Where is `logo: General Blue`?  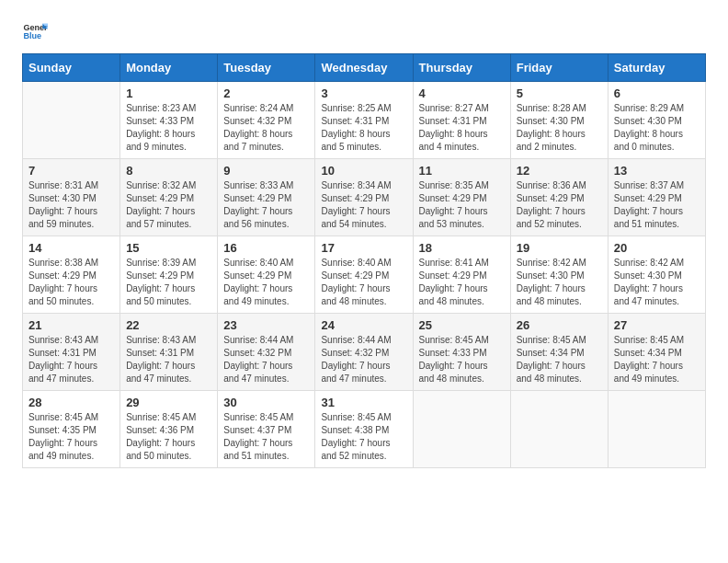
logo: General Blue is located at coordinates (35, 31).